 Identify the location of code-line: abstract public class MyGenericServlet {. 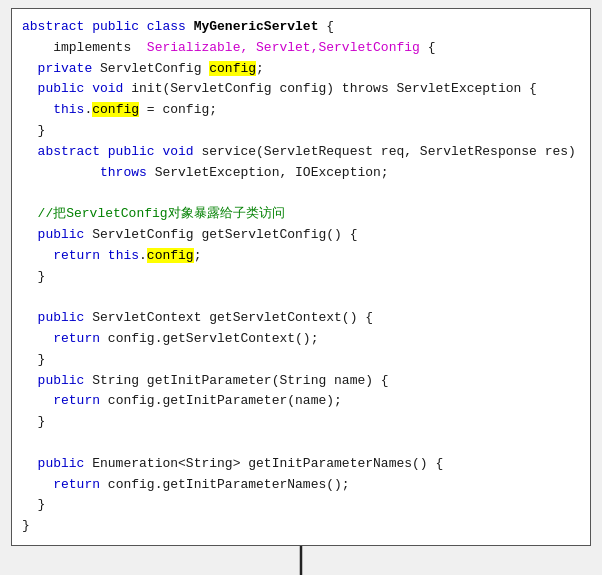
(301, 28).